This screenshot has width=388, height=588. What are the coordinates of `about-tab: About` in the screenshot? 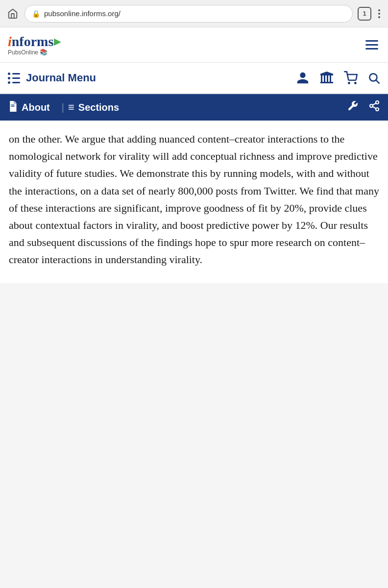 It's located at (33, 108).